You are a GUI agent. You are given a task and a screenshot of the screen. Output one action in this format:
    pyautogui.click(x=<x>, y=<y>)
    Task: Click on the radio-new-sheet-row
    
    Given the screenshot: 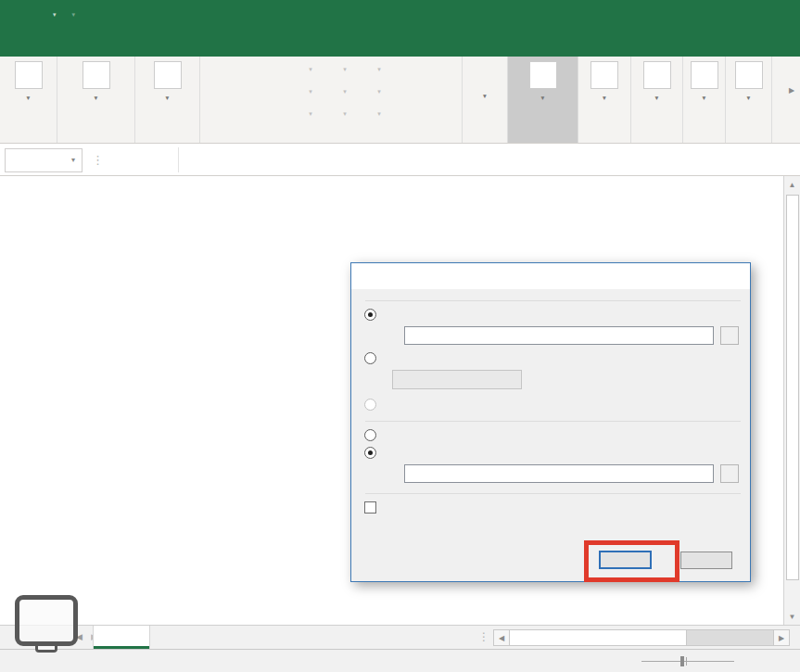 What is the action you would take?
    pyautogui.click(x=552, y=436)
    